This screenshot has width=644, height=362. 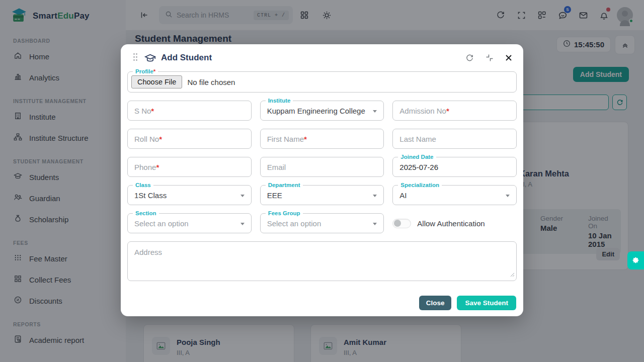 I want to click on allow-auth-toggle, so click(x=401, y=223).